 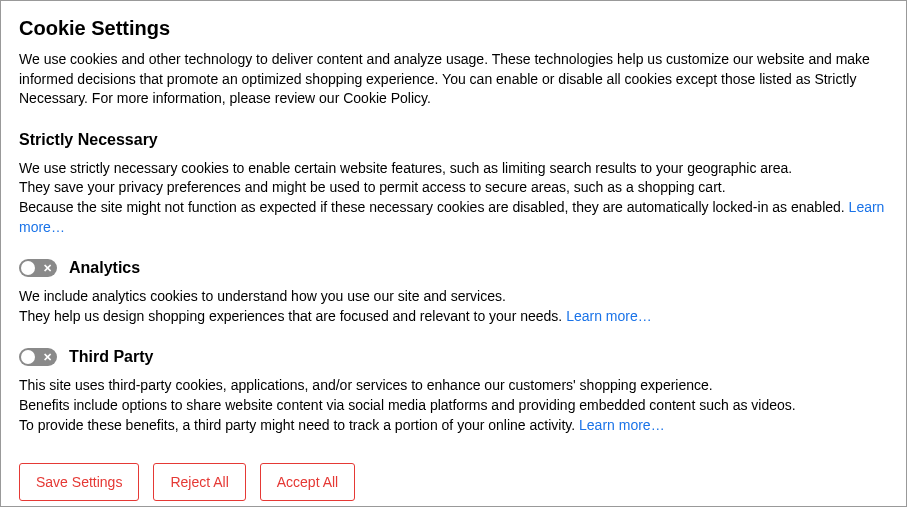 I want to click on section-body-analytics: We include analytics cookies to understa…, so click(x=454, y=306).